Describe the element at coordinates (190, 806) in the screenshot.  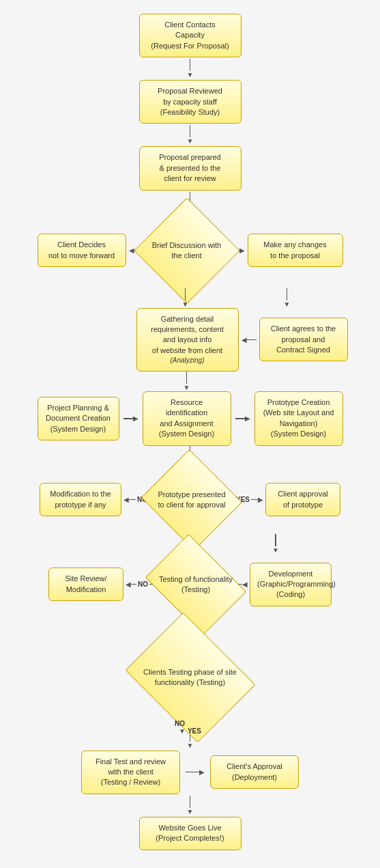
I see `arrow-final-down: ▼` at that location.